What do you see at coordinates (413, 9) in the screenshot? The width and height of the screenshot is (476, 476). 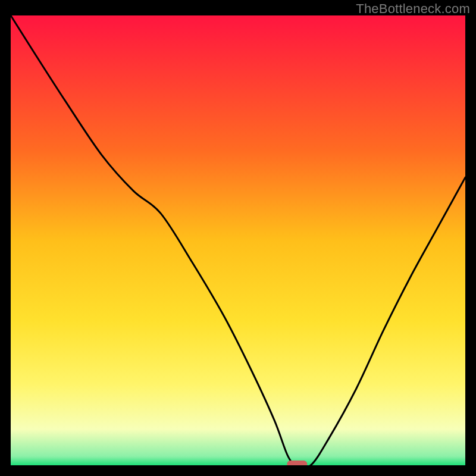 I see `watermark-text: TheBottleneck.com` at bounding box center [413, 9].